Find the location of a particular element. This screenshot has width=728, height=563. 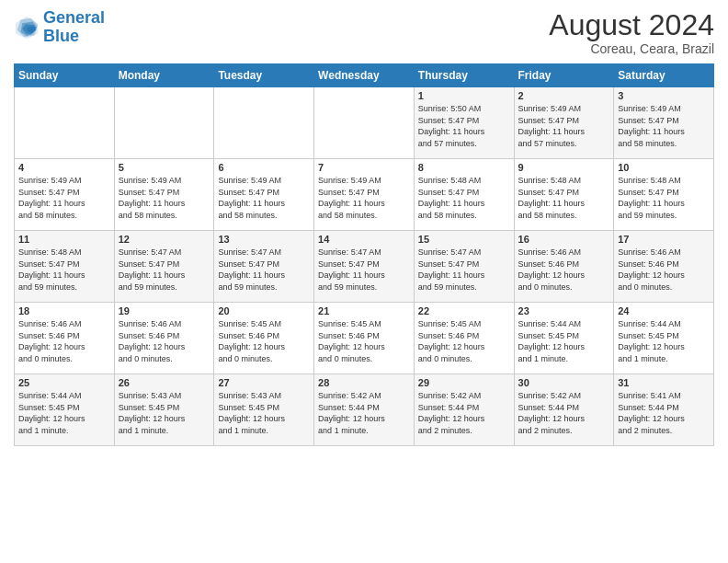

calendar-day-cell: 31Sunrise: 5:41 AM Sunset: 5:44 PM Dayli… is located at coordinates (664, 410).